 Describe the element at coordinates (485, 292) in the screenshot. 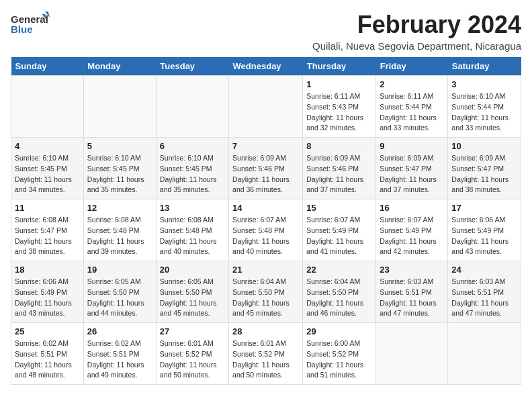

I see `calendar-cell: 24Sunrise: 6:03 AM Sunset: 5:51 PM Dayli…` at that location.